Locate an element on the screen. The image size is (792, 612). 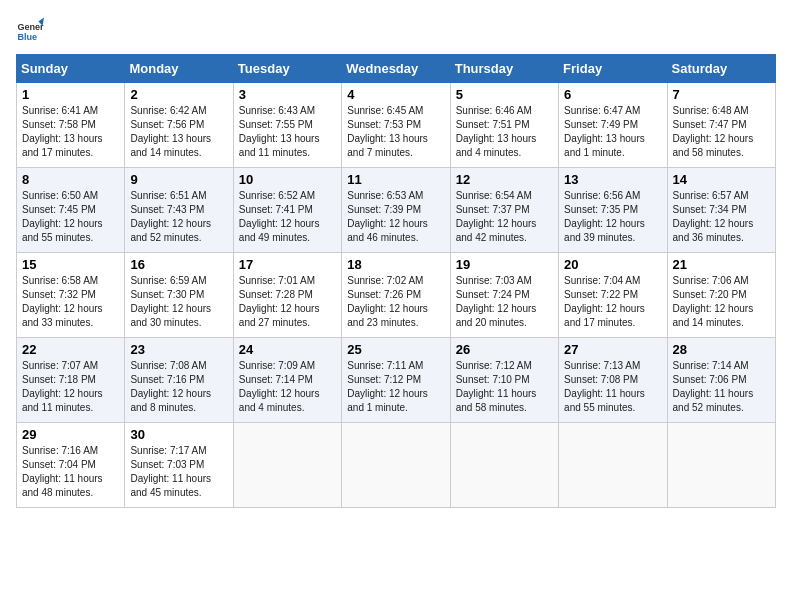
calendar-cell: 20 Sunrise: 7:04 AM Sunset: 7:22 PM Dayl… is located at coordinates (613, 296).